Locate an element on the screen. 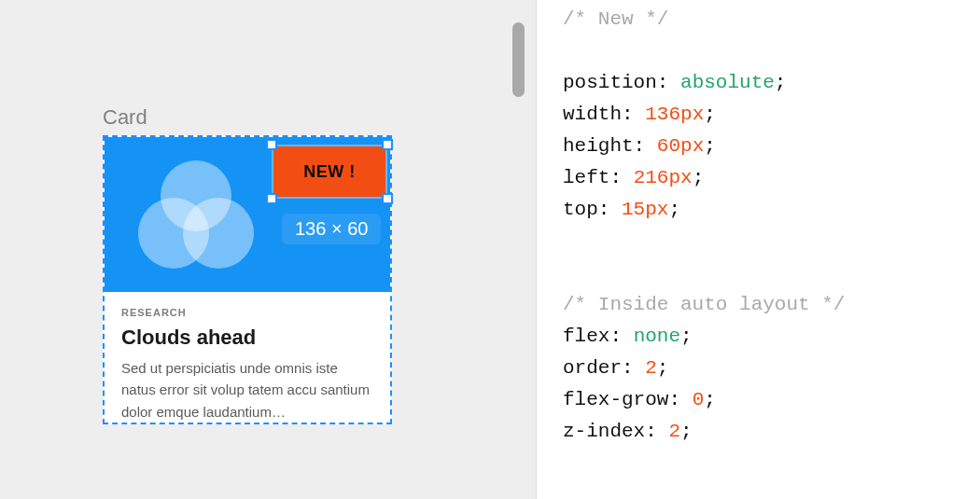 This screenshot has height=499, width=980. code-line: order: 2; is located at coordinates (771, 368).